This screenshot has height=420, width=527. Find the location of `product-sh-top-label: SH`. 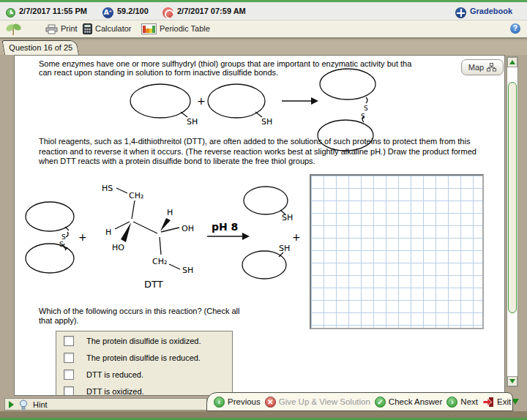

product-sh-top-label: SH is located at coordinates (287, 218).